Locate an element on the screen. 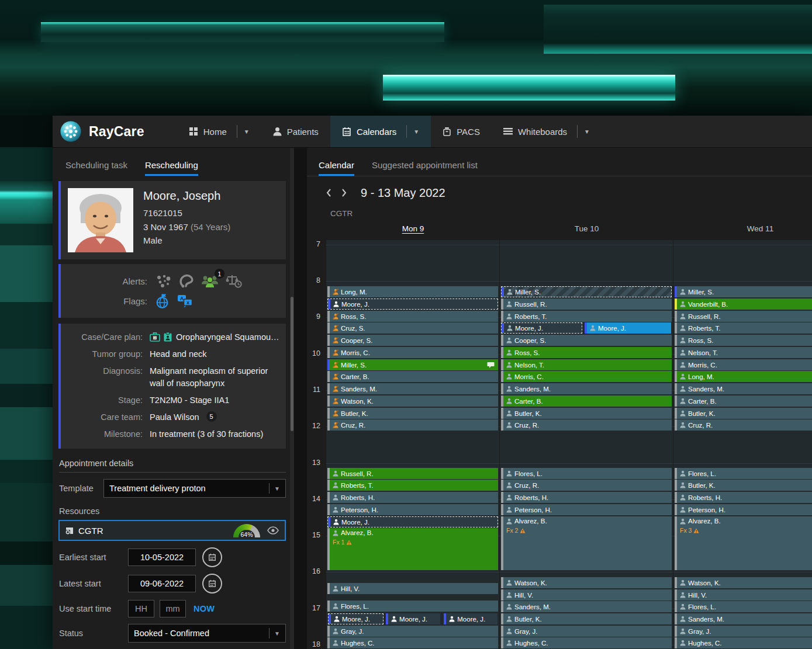 This screenshot has height=649, width=812. translation-icon: Ax is located at coordinates (185, 301).